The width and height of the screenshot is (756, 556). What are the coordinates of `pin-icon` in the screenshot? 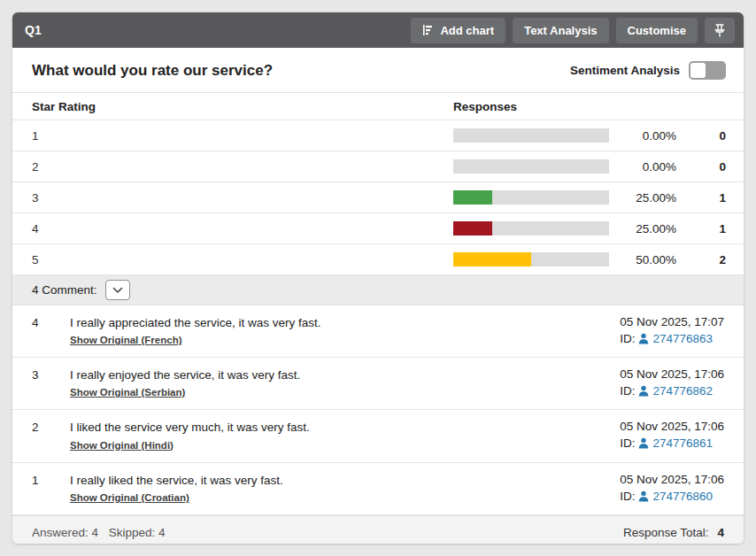 It's located at (720, 30).